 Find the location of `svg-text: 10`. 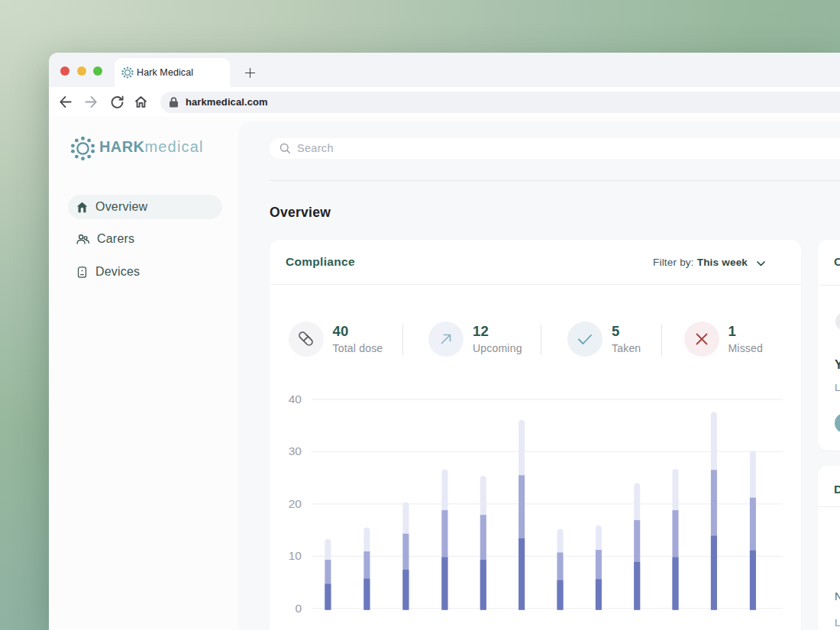

svg-text: 10 is located at coordinates (296, 556).